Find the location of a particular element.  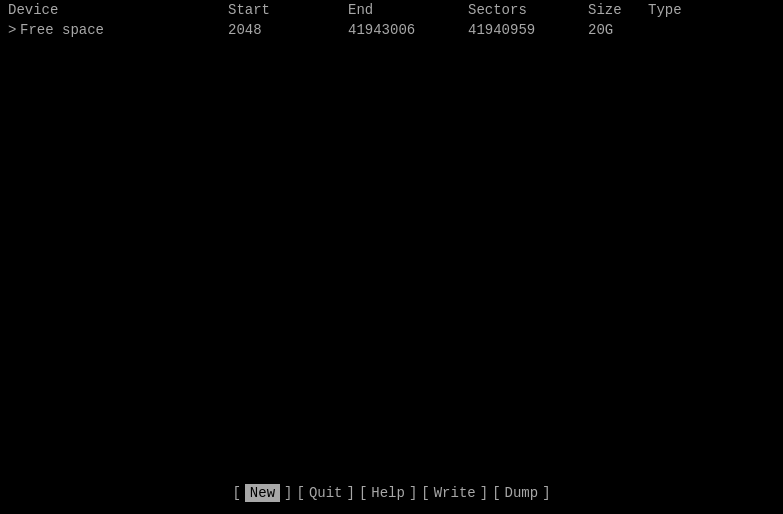

cell-device: Free space is located at coordinates (124, 30).